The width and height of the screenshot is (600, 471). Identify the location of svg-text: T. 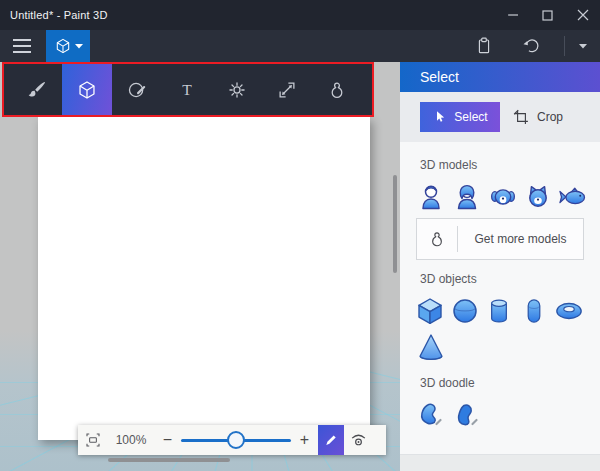
(187, 90).